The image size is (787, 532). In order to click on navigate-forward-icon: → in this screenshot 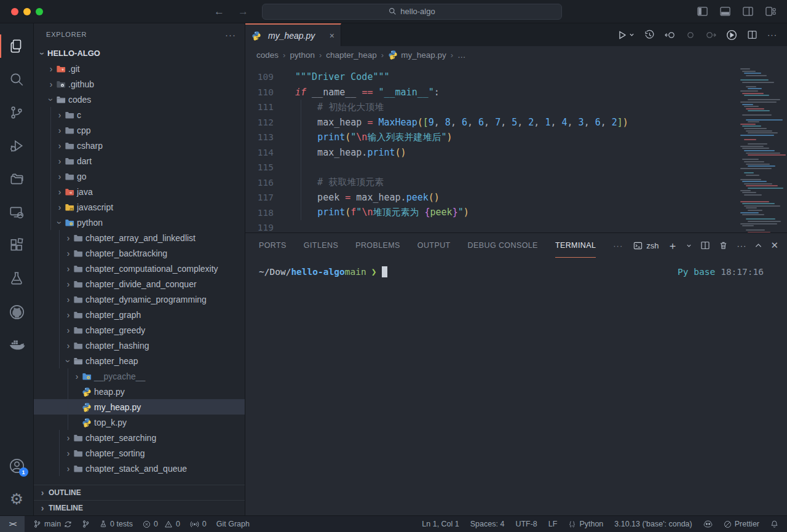, I will do `click(243, 12)`.